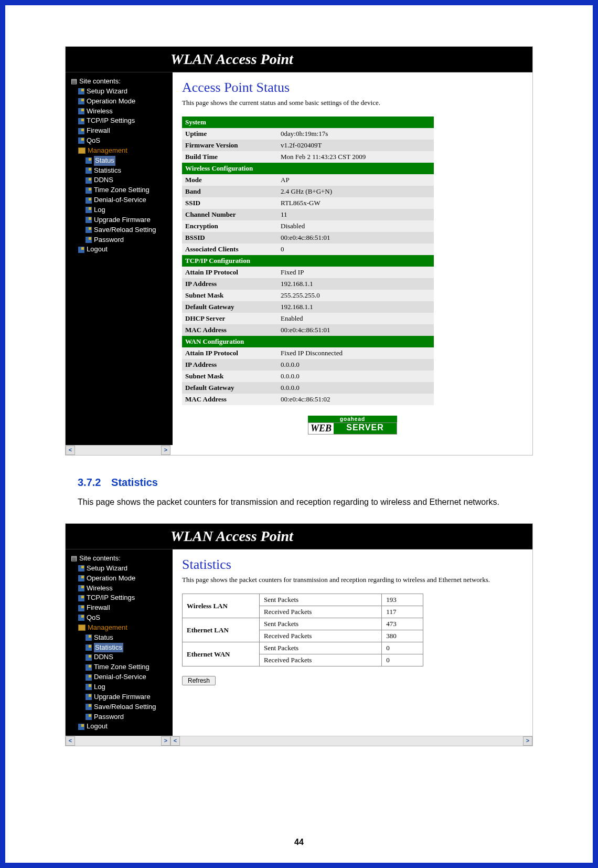  What do you see at coordinates (100, 210) in the screenshot?
I see `sidebar-label: Log` at bounding box center [100, 210].